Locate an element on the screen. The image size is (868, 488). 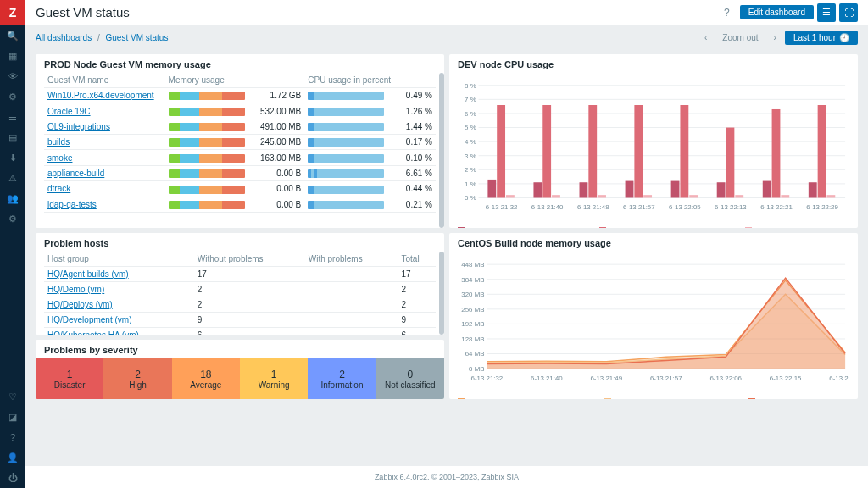
integrations-icon: ◪ is located at coordinates (13, 417).